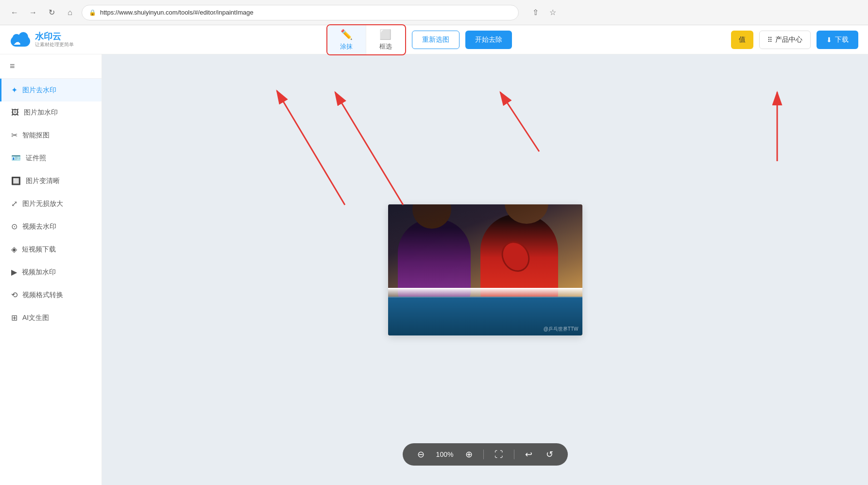 This screenshot has width=868, height=485. What do you see at coordinates (386, 34) in the screenshot?
I see `select-icon: ⬜` at bounding box center [386, 34].